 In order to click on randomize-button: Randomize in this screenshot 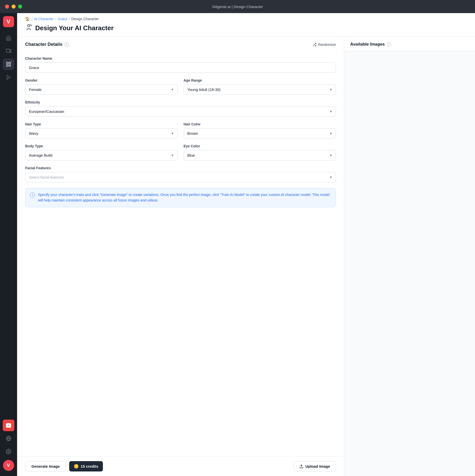, I will do `click(324, 45)`.